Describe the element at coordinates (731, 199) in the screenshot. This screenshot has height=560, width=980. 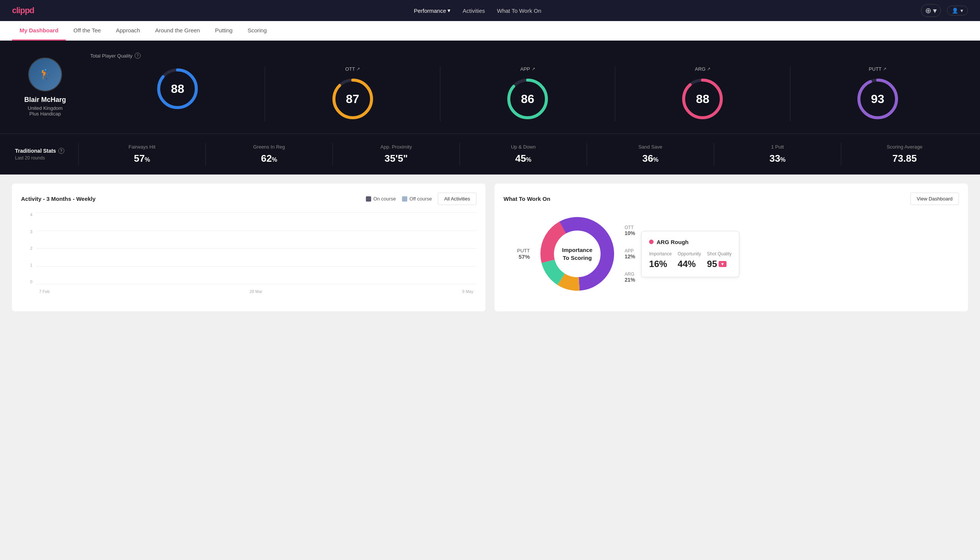
I see `work-on-header: What To Work On View Dashboard` at that location.